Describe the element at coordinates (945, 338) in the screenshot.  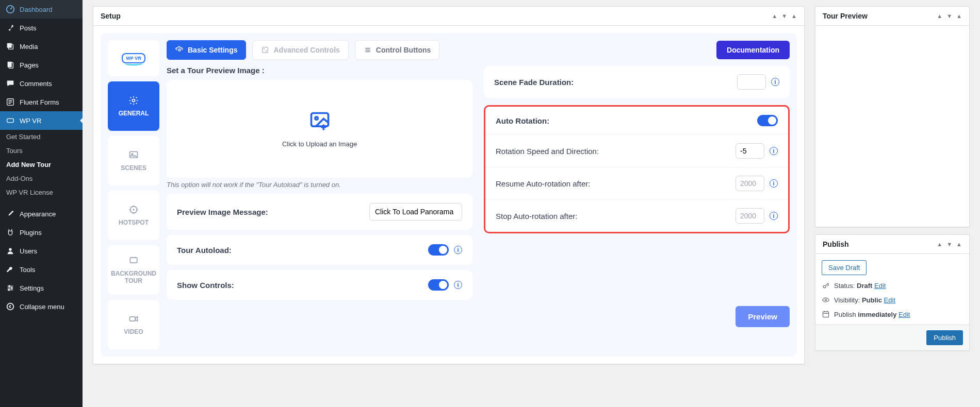
I see `publish-button: Publish` at that location.